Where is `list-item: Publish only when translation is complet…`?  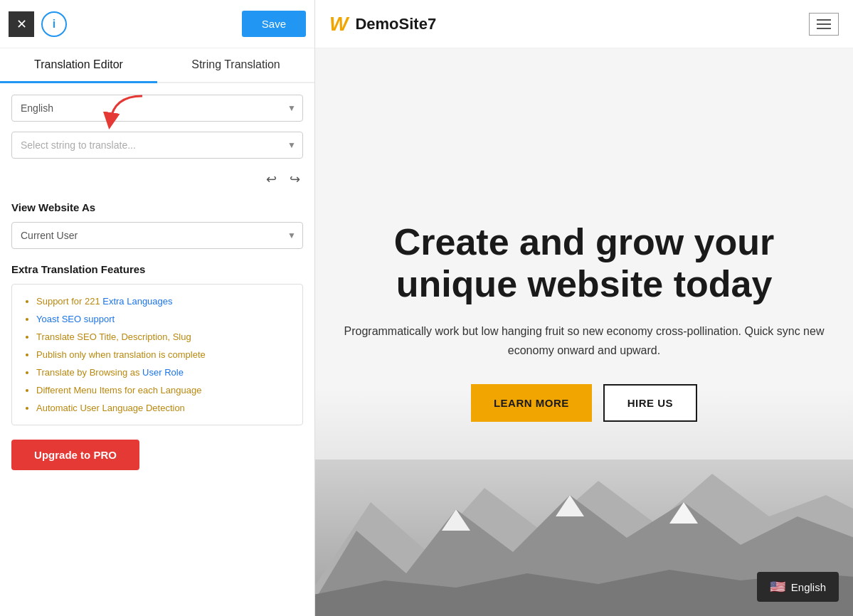
list-item: Publish only when translation is complet… is located at coordinates (165, 354).